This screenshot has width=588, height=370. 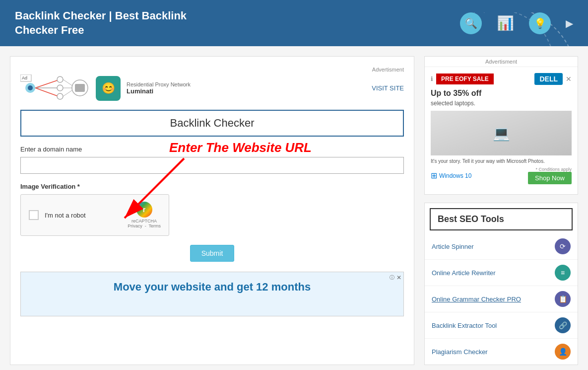 What do you see at coordinates (501, 131) in the screenshot?
I see `dell-ad: ℹ PRE EOFY SALE DELL ✕ Up to 35% off sel…` at bounding box center [501, 131].